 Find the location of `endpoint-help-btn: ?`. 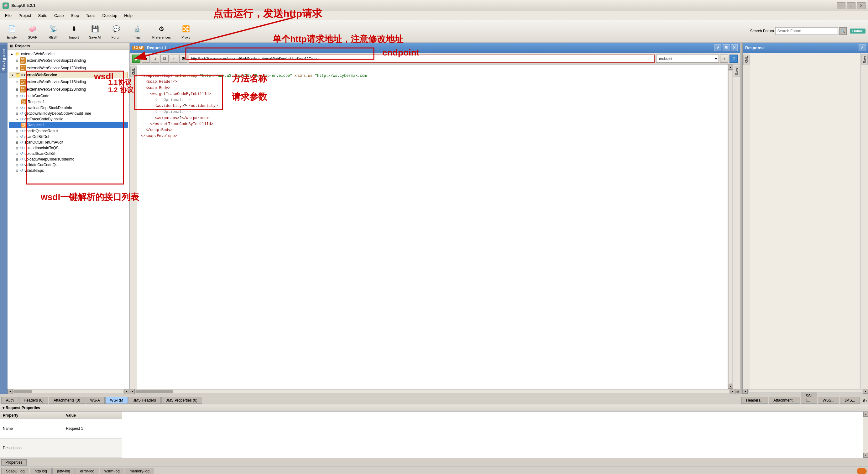

endpoint-help-btn: ? is located at coordinates (734, 59).